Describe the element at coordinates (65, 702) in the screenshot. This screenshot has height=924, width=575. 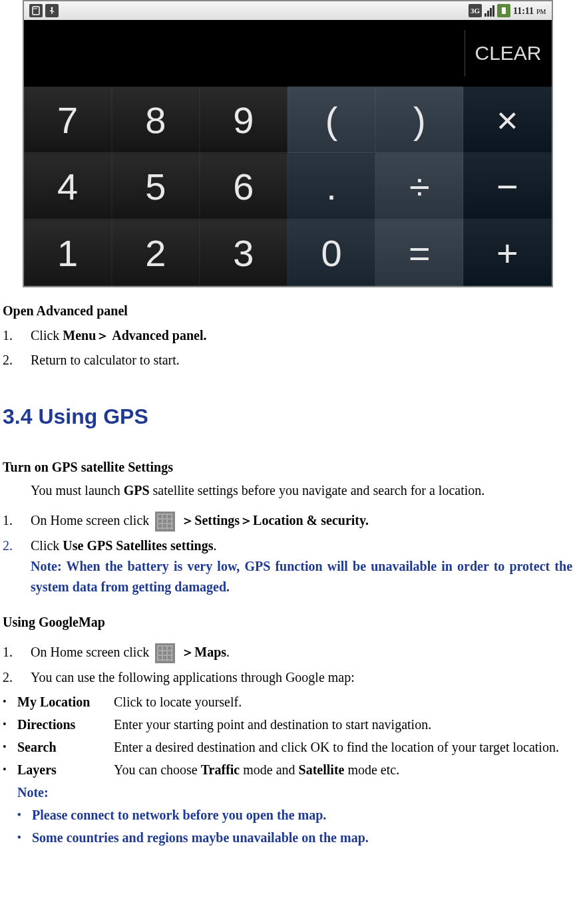
I see `feature-label: My Location` at that location.